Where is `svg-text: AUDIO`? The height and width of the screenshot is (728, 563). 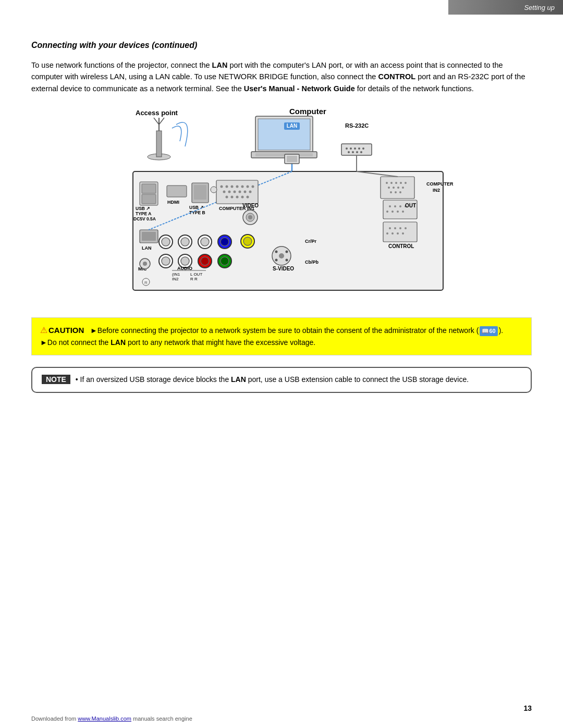
svg-text: AUDIO is located at coordinates (185, 268).